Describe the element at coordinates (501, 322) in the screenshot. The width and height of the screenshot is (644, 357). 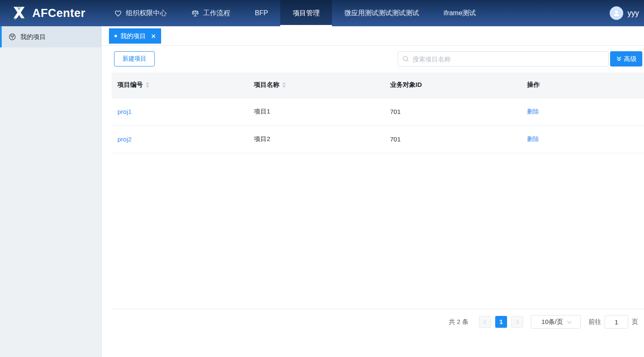
I see `page-number-1: 1` at that location.